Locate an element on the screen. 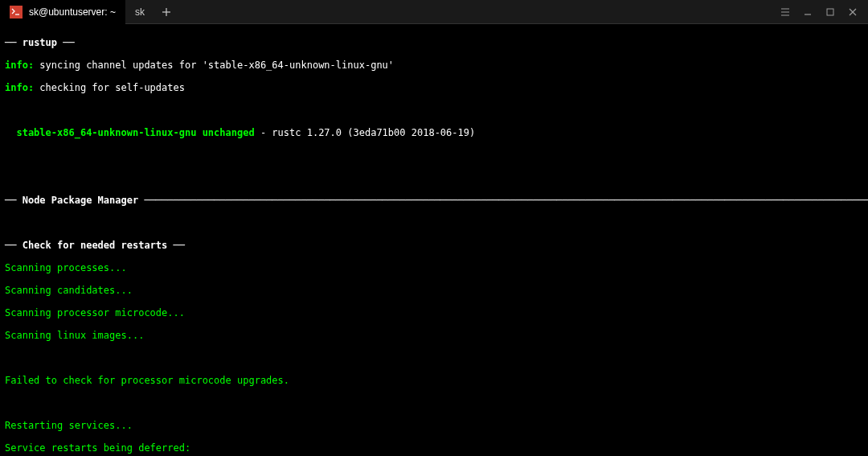  section-restarts: Check for needed restarts is located at coordinates (95, 245).